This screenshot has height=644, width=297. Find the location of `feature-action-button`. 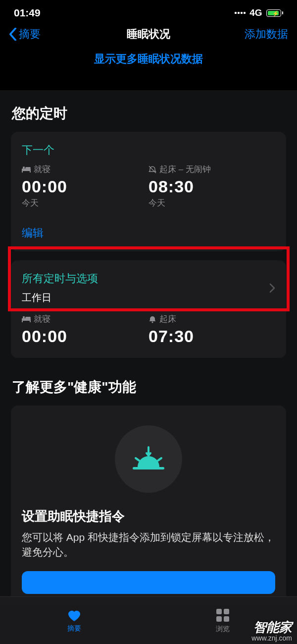

feature-action-button is located at coordinates (148, 583).